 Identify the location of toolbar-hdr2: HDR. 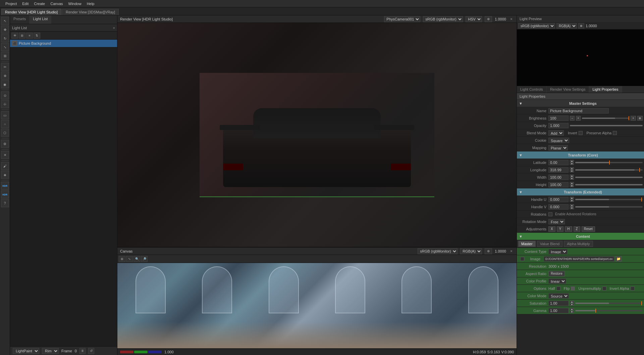
(5, 194).